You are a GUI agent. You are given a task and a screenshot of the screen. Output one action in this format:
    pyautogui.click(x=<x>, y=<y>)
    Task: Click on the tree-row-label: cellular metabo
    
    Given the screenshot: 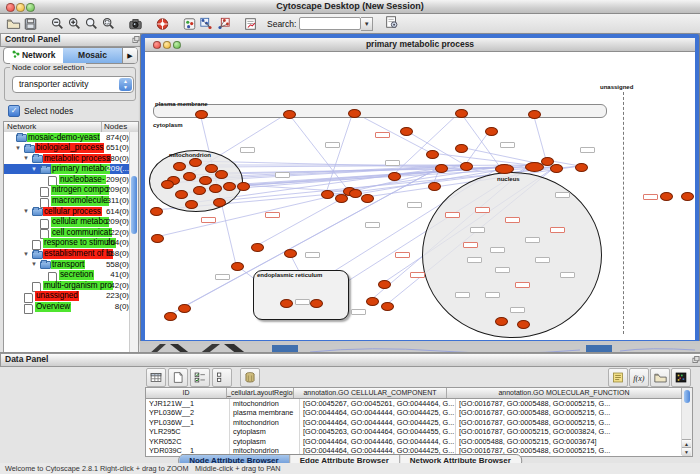 What is the action you would take?
    pyautogui.click(x=80, y=222)
    